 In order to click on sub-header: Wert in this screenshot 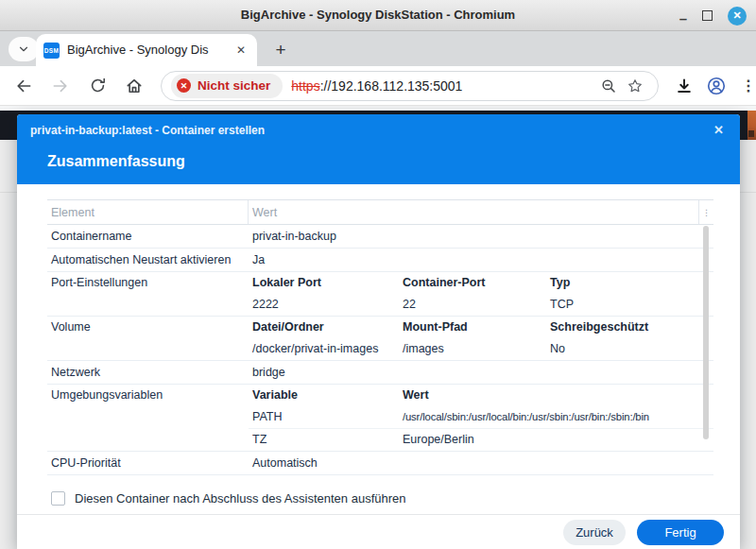, I will do `click(556, 395)`.